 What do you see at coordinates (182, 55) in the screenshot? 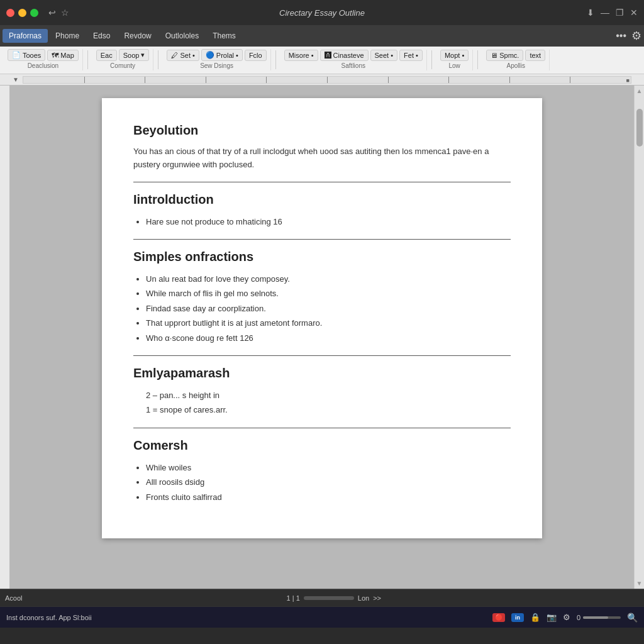
I see `ribbon-btn-set: 🖊 Set •` at bounding box center [182, 55].